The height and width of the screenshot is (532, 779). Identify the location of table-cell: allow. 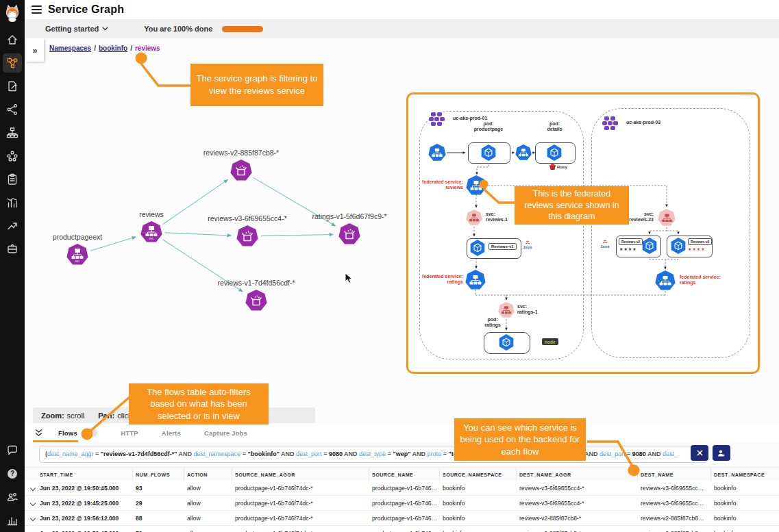
(208, 531).